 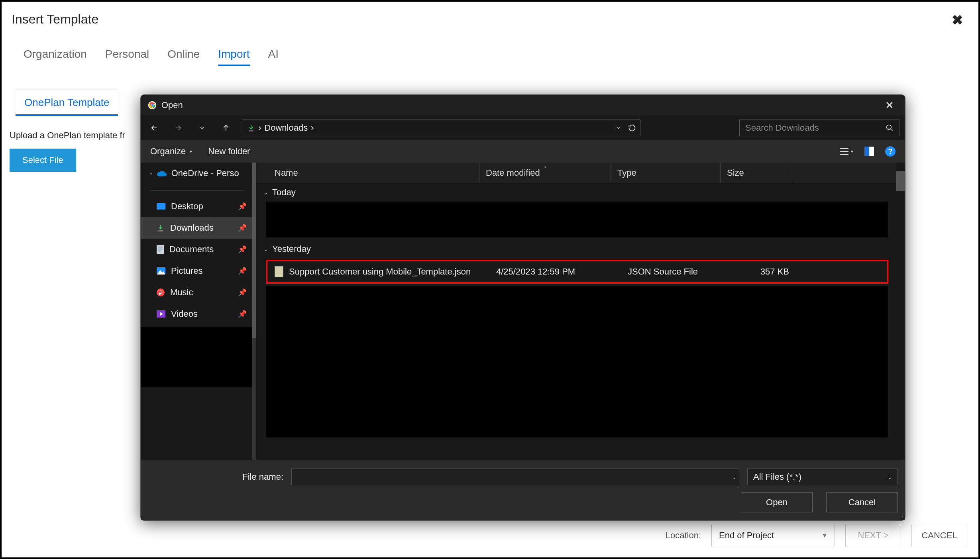 What do you see at coordinates (823, 477) in the screenshot?
I see `file-type-filter: All Files (*.*) ⌄` at bounding box center [823, 477].